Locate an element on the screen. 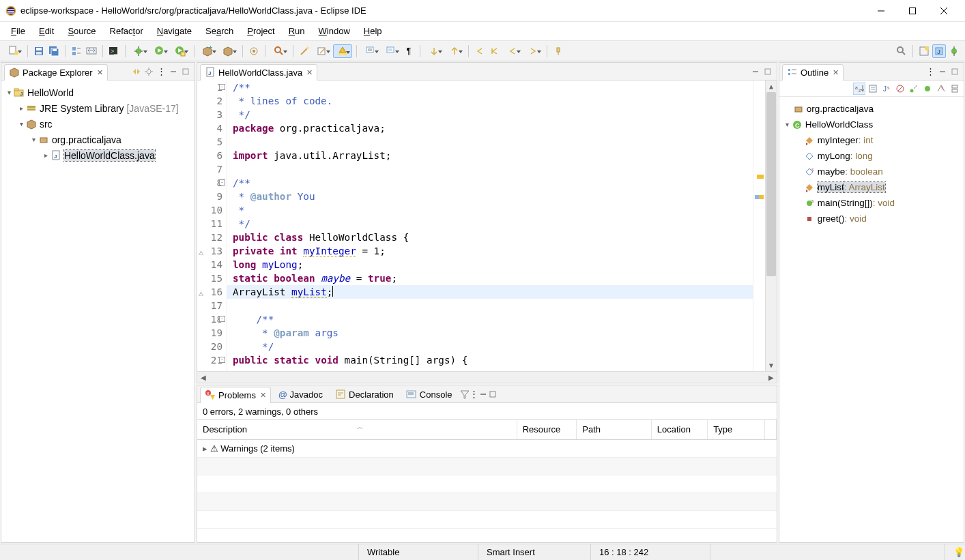  wizard-button is located at coordinates (322, 51).